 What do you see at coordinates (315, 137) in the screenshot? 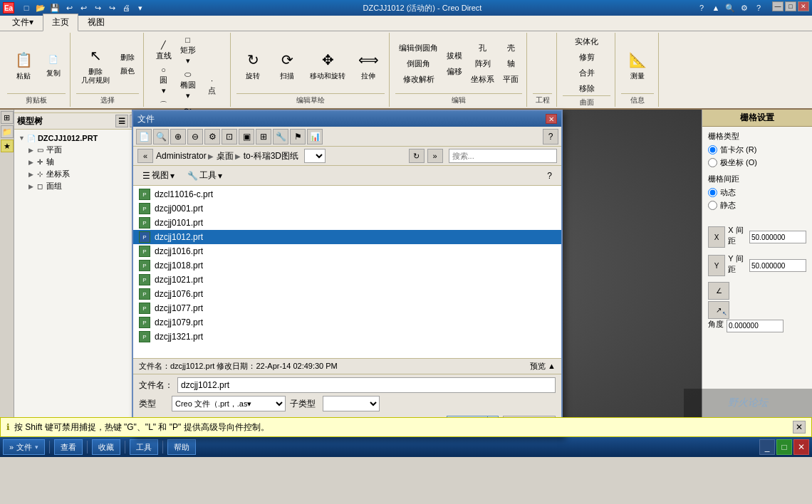
I see `dialog-tb-btn11: 📊` at bounding box center [315, 137].